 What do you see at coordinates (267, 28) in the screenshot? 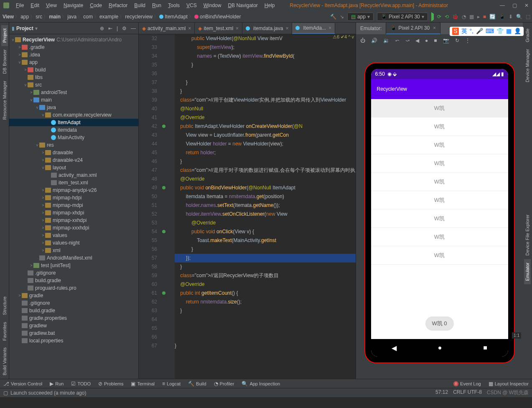
I see `editor-tab: itemdata.java×` at bounding box center [267, 28].